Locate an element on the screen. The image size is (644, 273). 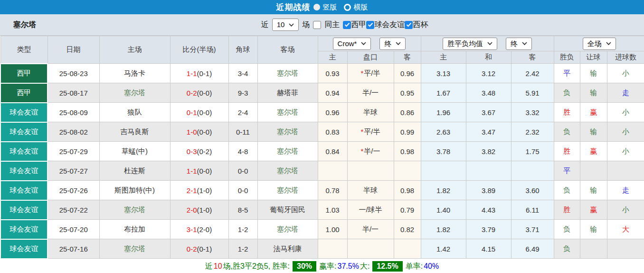
table-row: 西甲25-08-17塞尔塔0-2(0-0)9-3赫塔菲0.94半/一0.951.… is located at coordinates (322, 93).